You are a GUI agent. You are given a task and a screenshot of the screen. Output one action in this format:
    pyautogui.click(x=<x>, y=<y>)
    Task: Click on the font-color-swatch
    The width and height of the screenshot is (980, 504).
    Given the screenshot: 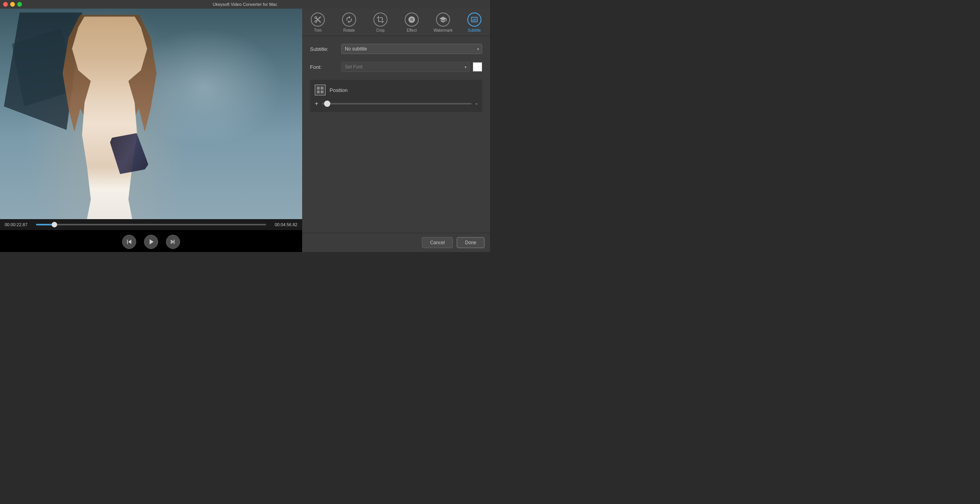 What is the action you would take?
    pyautogui.click(x=477, y=67)
    